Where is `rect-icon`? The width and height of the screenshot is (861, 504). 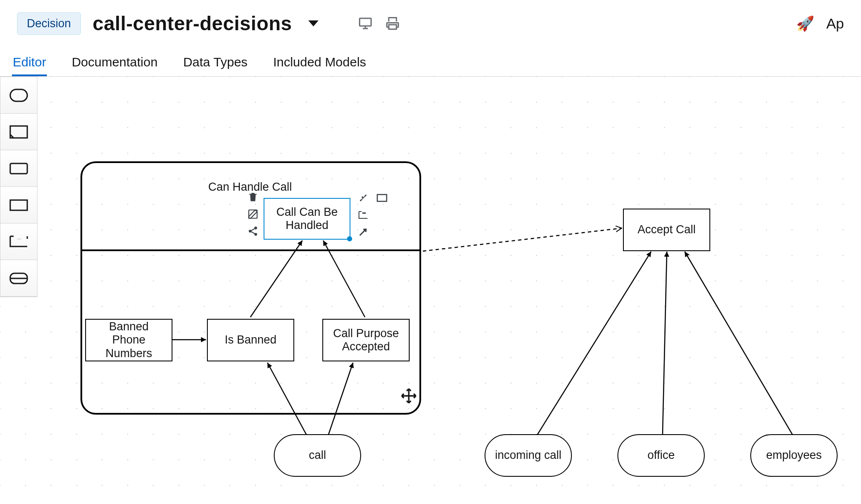 rect-icon is located at coordinates (382, 198).